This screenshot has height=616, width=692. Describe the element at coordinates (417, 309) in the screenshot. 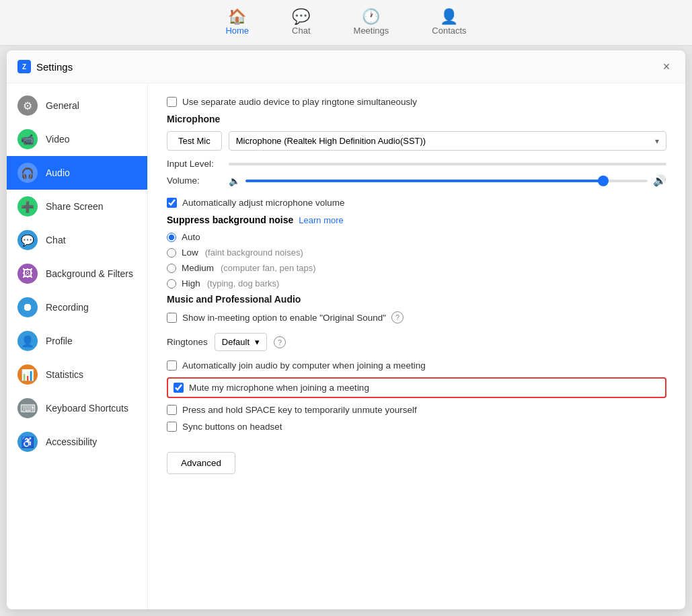

I see `music-section: Music and Professional Audio Show in-mee…` at that location.